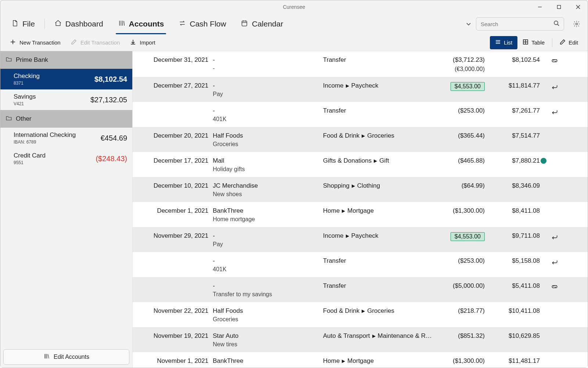 Image resolution: width=588 pixels, height=368 pixels. What do you see at coordinates (176, 311) in the screenshot?
I see `transaction-date: November 22, 2021` at bounding box center [176, 311].